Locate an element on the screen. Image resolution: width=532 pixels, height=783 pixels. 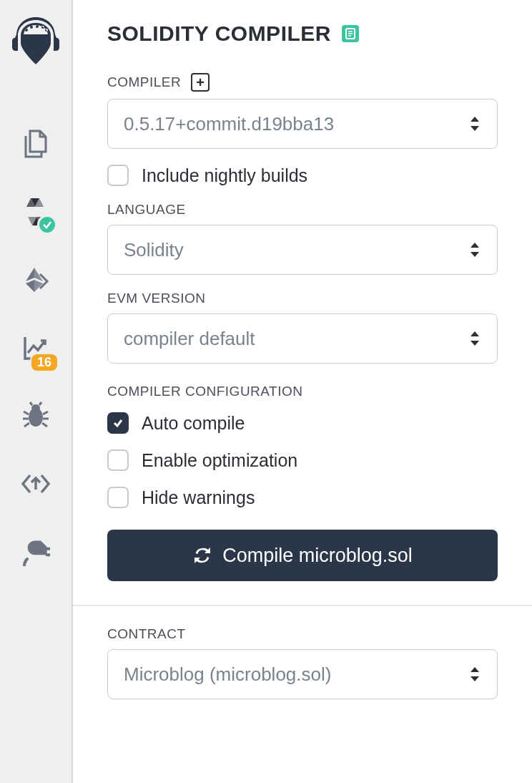
sidebar-item-deploy-run is located at coordinates (36, 279).